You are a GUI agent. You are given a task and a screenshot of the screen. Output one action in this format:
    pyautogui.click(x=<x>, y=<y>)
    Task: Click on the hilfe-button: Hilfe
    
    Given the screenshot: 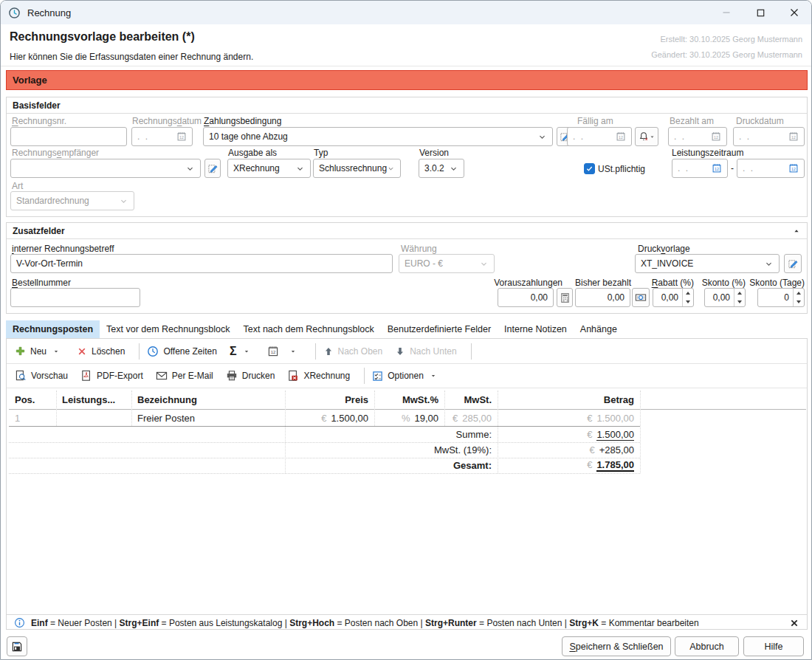 What is the action you would take?
    pyautogui.click(x=774, y=647)
    